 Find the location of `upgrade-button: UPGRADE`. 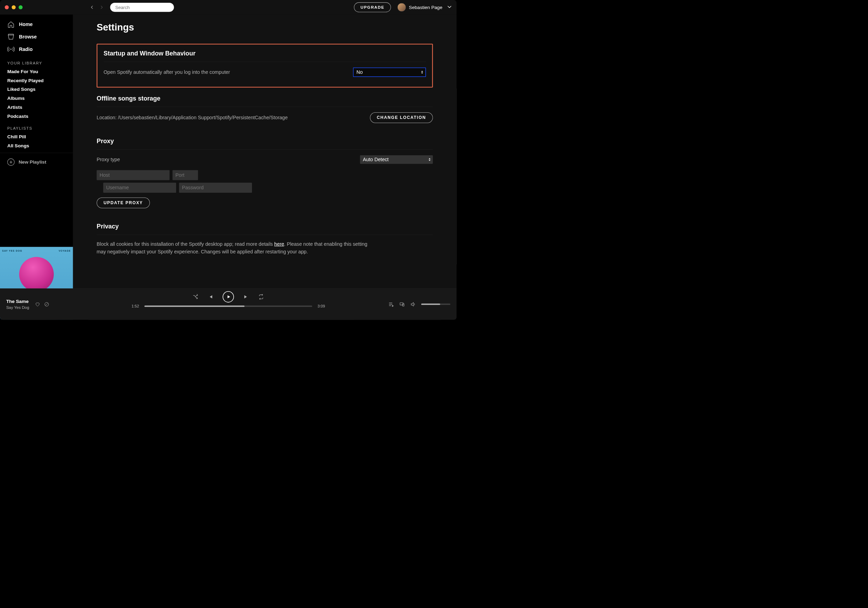

upgrade-button: UPGRADE is located at coordinates (372, 7).